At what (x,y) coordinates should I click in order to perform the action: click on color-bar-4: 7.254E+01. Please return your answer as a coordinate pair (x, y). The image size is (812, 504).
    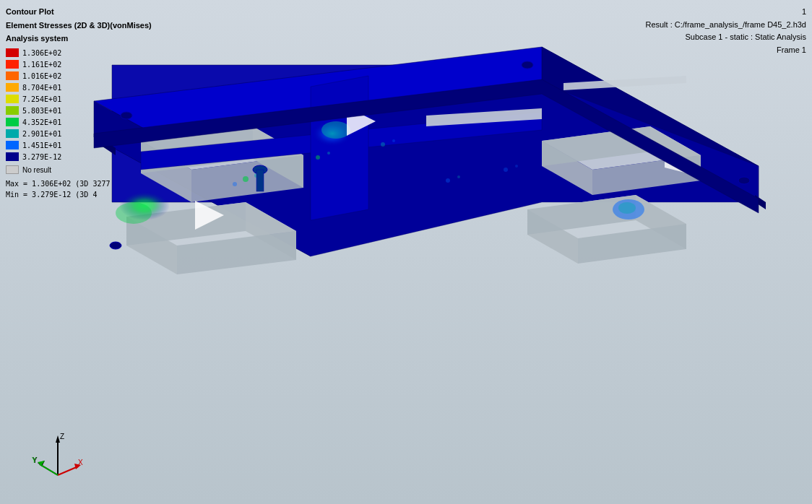
    Looking at the image, I should click on (79, 100).